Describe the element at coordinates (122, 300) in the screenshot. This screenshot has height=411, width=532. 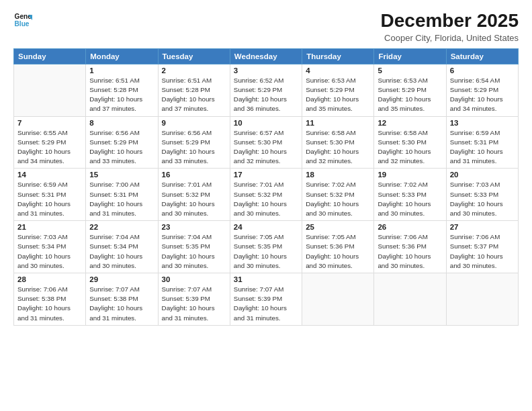
I see `calendar-cell: 29Sunrise: 7:07 AM Sunset: 5:38 PM Dayli…` at that location.